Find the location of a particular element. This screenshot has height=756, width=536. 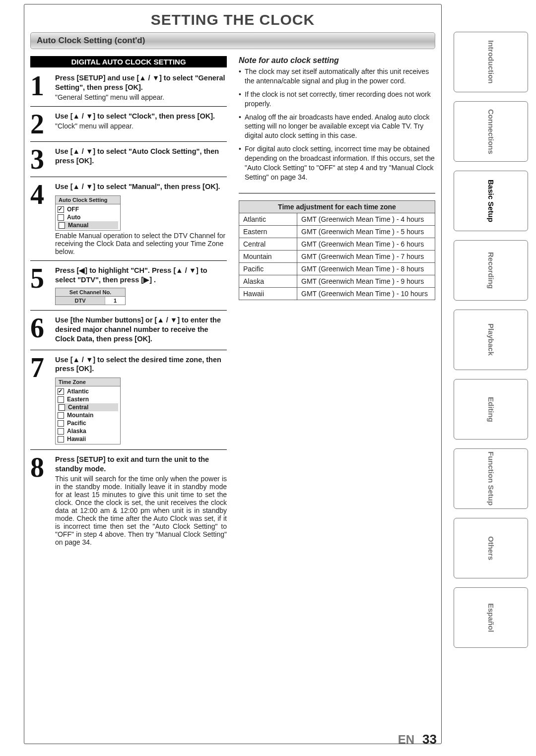

osd-menu-item-label: Atlantic is located at coordinates (78, 391).